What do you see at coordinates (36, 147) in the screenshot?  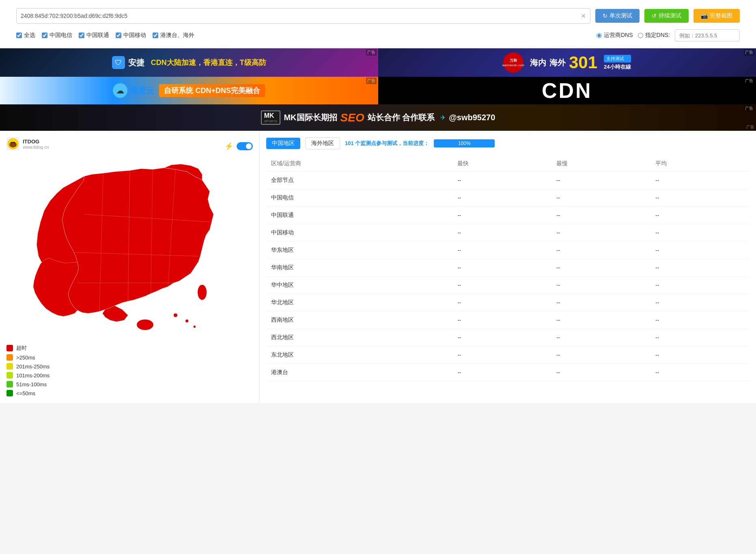 I see `logo-subtitle: www.itdog.cn` at bounding box center [36, 147].